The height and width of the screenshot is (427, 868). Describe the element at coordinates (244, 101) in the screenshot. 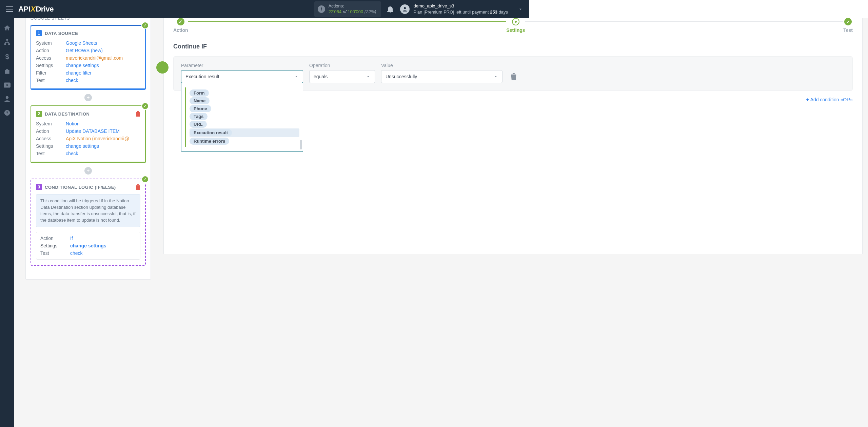

I see `dropdown-option: Name` at that location.